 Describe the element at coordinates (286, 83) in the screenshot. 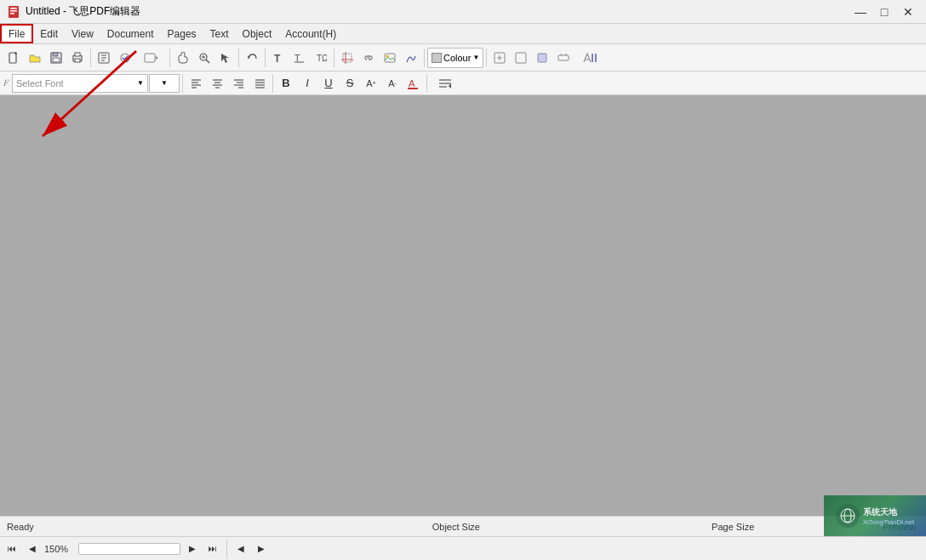

I see `bold-button: B` at that location.